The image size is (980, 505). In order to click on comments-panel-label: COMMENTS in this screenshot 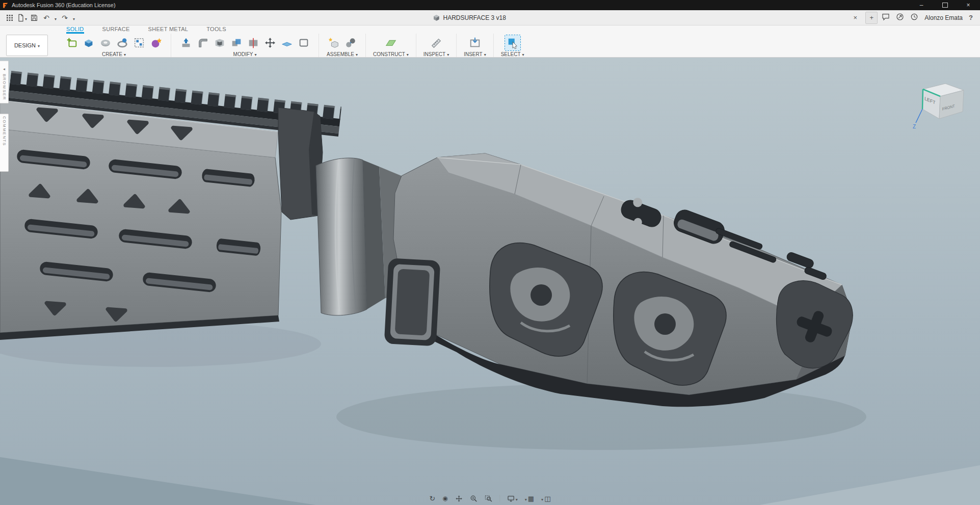, I will do `click(4, 131)`.